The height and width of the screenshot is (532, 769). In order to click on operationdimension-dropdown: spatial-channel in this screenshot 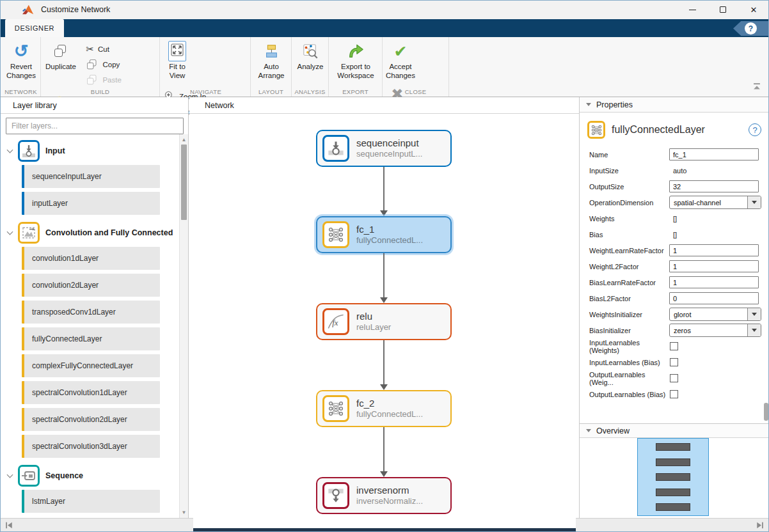, I will do `click(715, 202)`.